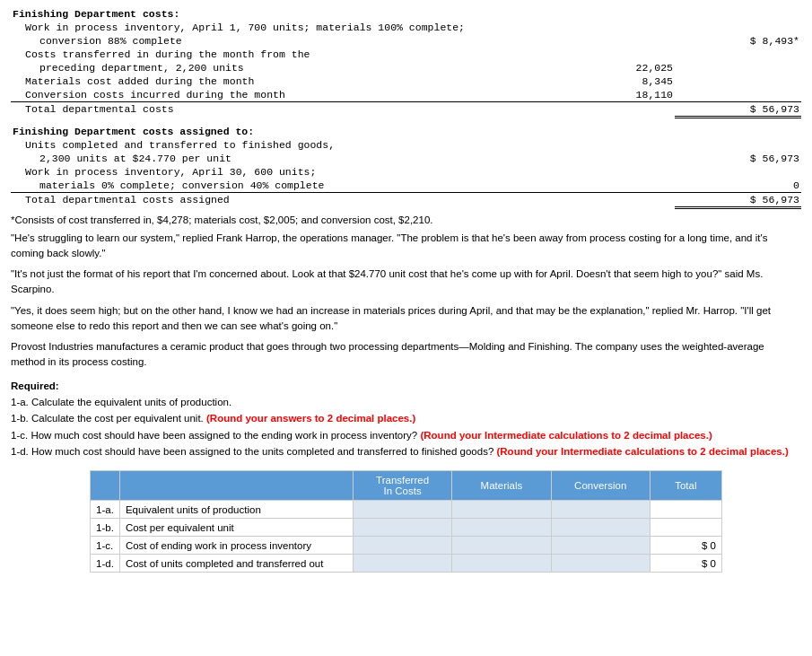  I want to click on answer-input-2-col1, so click(502, 546).